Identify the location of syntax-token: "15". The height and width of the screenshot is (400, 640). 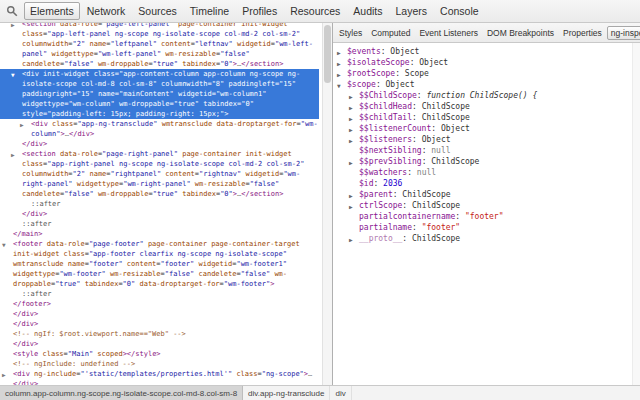
(86, 94).